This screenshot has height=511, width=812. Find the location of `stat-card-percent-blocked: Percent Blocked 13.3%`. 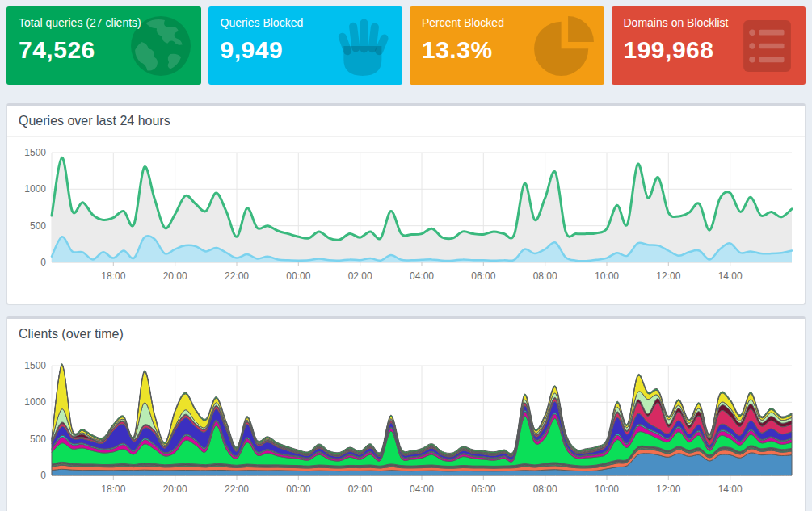

stat-card-percent-blocked: Percent Blocked 13.3% is located at coordinates (507, 45).